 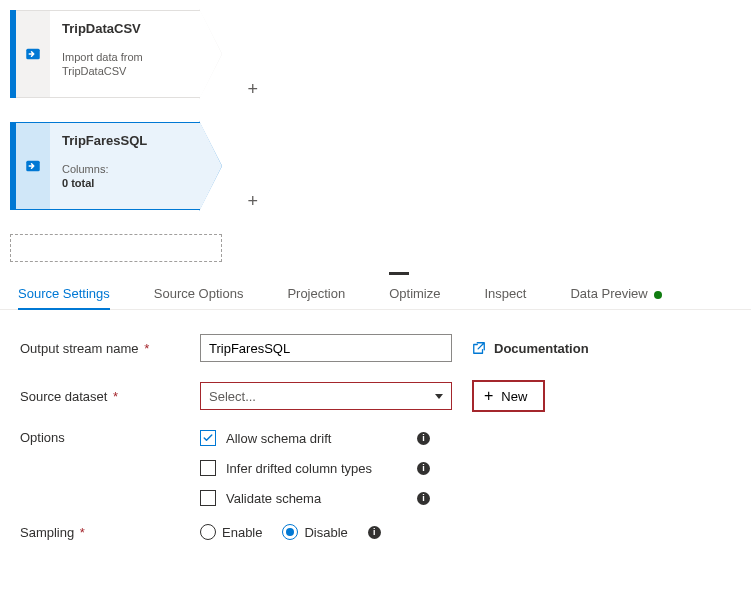 What do you see at coordinates (125, 176) in the screenshot?
I see `node-columns: Columns: 0 total` at bounding box center [125, 176].